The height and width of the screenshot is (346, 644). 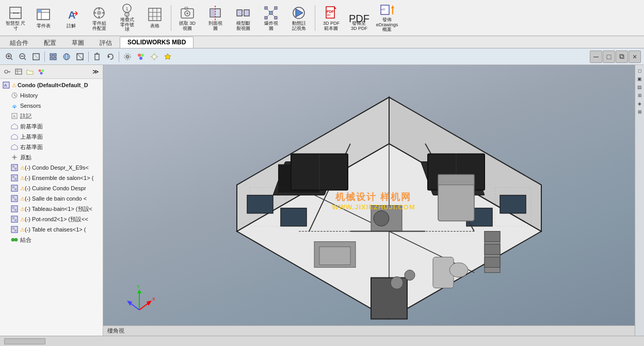 I want to click on tree-item-top-plane: 上基準面, so click(x=52, y=137).